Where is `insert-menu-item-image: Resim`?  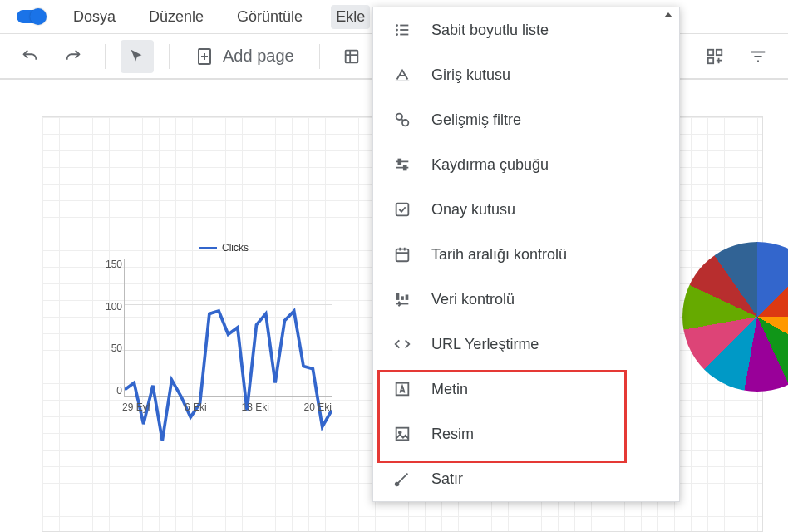 insert-menu-item-image: Resim is located at coordinates (526, 434).